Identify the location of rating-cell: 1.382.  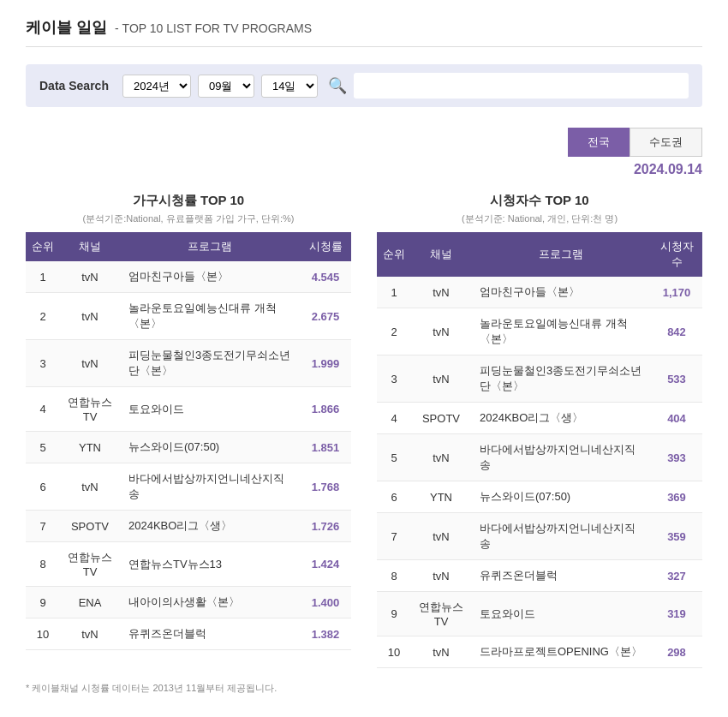
(325, 634).